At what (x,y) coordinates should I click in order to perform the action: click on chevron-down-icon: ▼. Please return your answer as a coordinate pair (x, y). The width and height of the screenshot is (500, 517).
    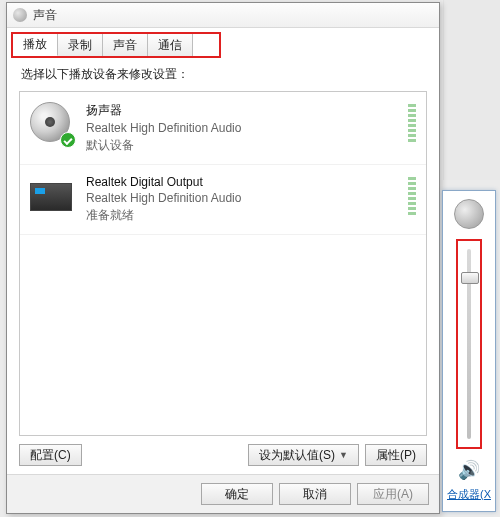
    Looking at the image, I should click on (344, 455).